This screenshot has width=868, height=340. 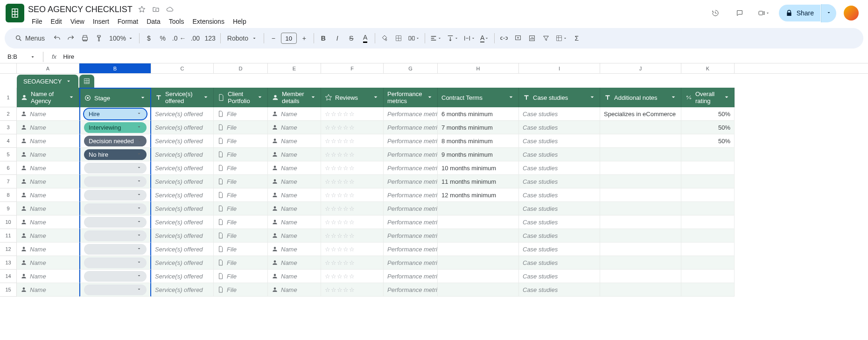 I want to click on col-header-stage: Stage, so click(x=115, y=97).